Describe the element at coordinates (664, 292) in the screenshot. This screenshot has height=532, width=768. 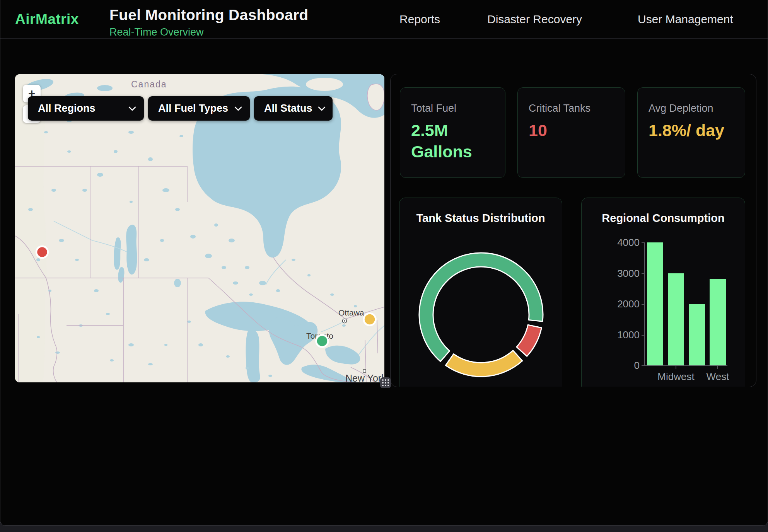
I see `regional-consumption-bar-chart: 01000200030004000MidwestWest` at that location.